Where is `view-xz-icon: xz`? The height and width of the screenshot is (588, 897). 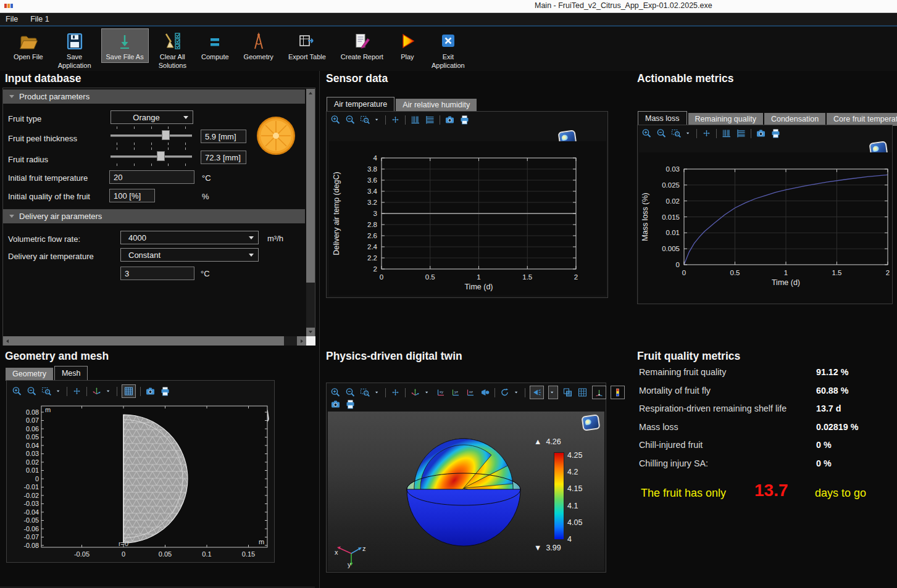
view-xz-icon: xz is located at coordinates (470, 392).